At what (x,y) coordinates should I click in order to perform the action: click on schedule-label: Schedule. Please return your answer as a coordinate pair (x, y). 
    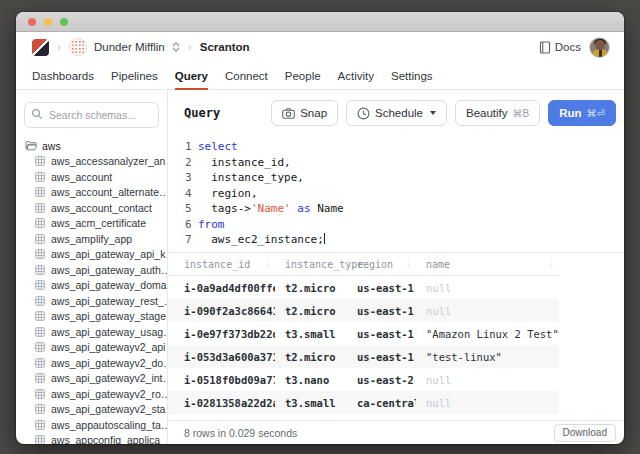
    Looking at the image, I should click on (399, 113).